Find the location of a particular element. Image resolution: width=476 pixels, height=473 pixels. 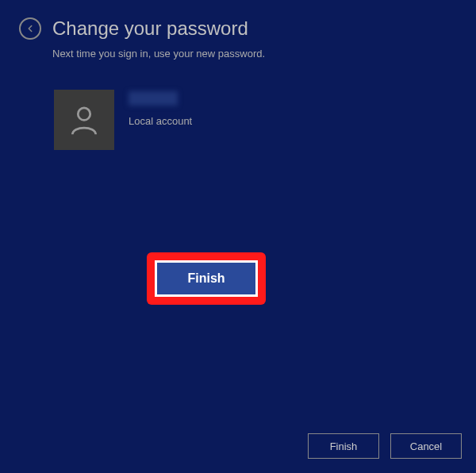

username-redacted is located at coordinates (153, 98).